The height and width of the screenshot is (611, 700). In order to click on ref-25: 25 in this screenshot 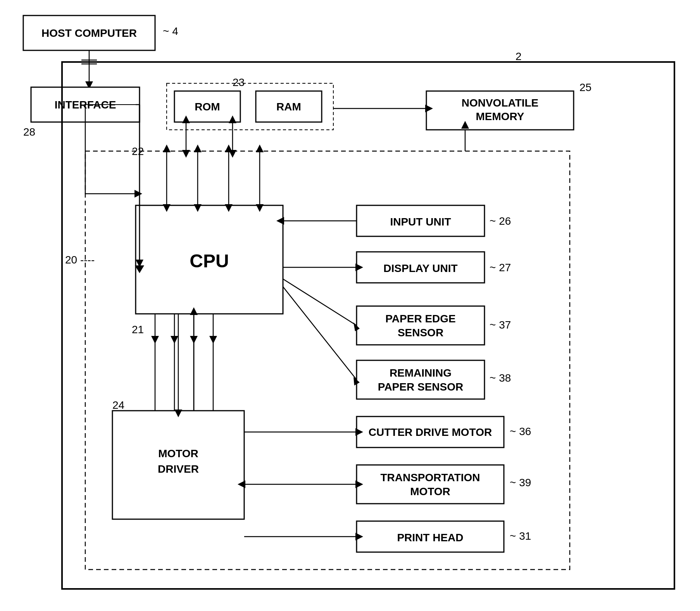, I will do `click(585, 88)`.